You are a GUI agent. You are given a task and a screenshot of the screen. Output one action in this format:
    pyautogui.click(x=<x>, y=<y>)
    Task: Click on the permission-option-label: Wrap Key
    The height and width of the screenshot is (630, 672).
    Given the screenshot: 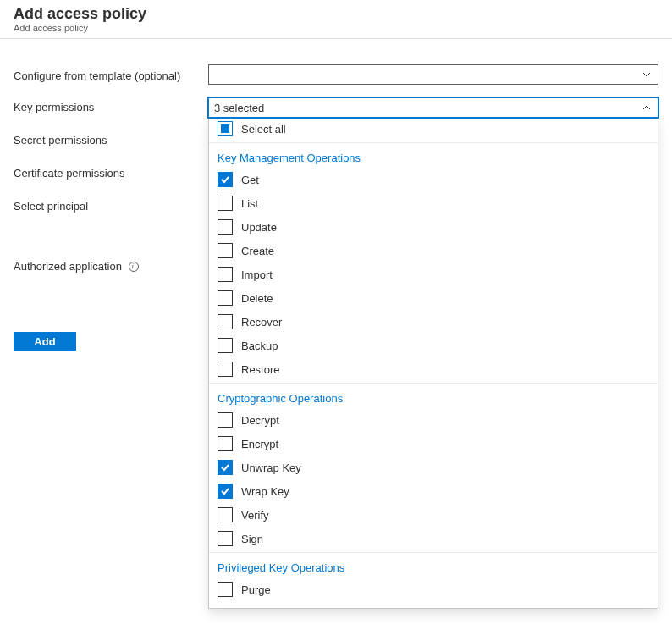 What is the action you would take?
    pyautogui.click(x=266, y=491)
    